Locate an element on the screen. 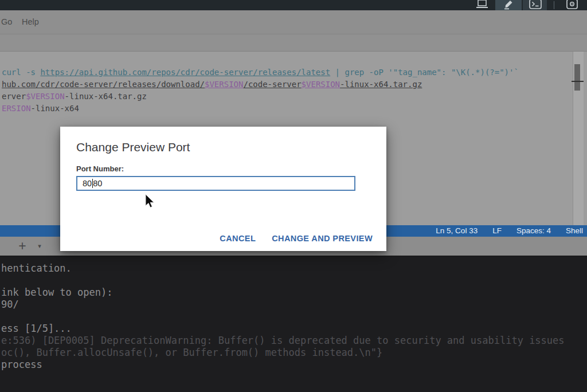 This screenshot has width=587, height=392. code-line: ERSION-linux-x64 is located at coordinates (260, 109).